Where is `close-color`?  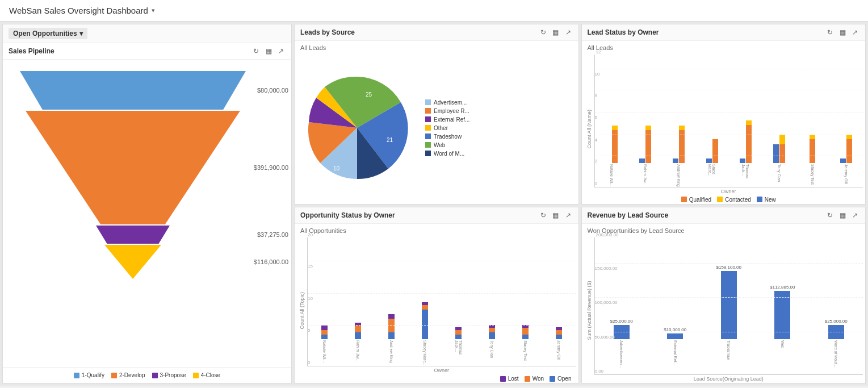
close-color is located at coordinates (196, 376).